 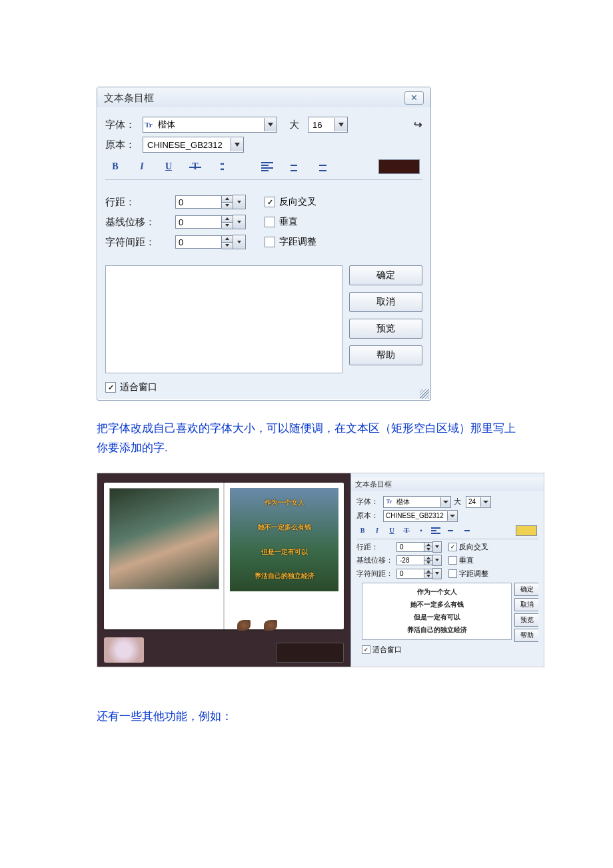 What do you see at coordinates (478, 502) in the screenshot?
I see `size-select: 24` at bounding box center [478, 502].